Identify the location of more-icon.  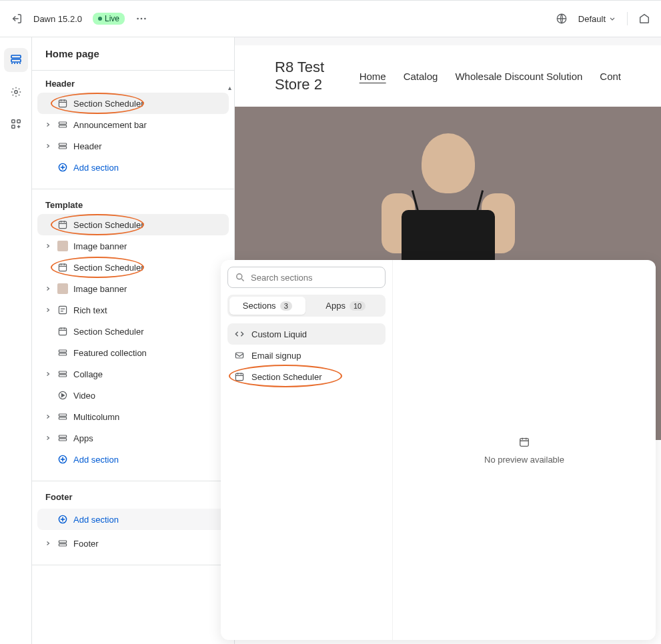
(141, 19).